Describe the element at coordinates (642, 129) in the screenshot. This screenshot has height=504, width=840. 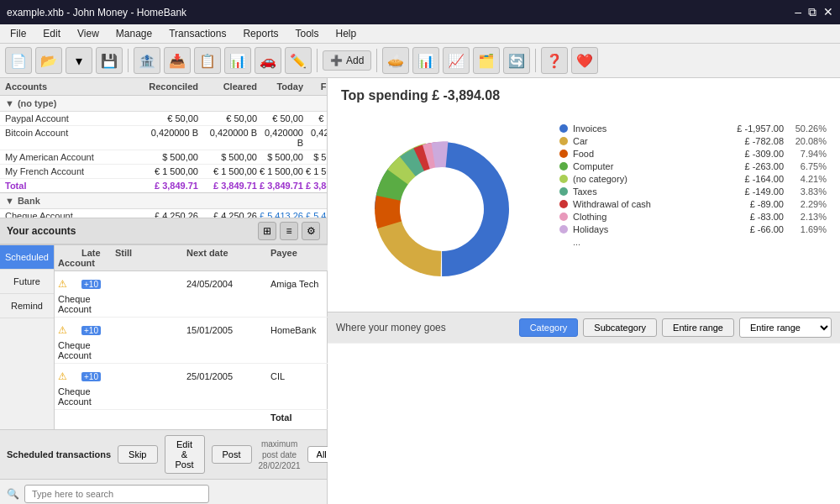
I see `legend-name: Invoices` at that location.